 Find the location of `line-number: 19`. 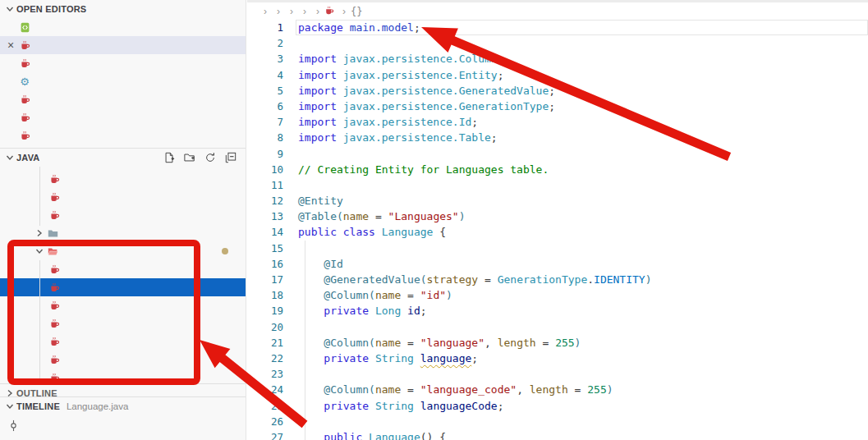

line-number: 19 is located at coordinates (265, 310).